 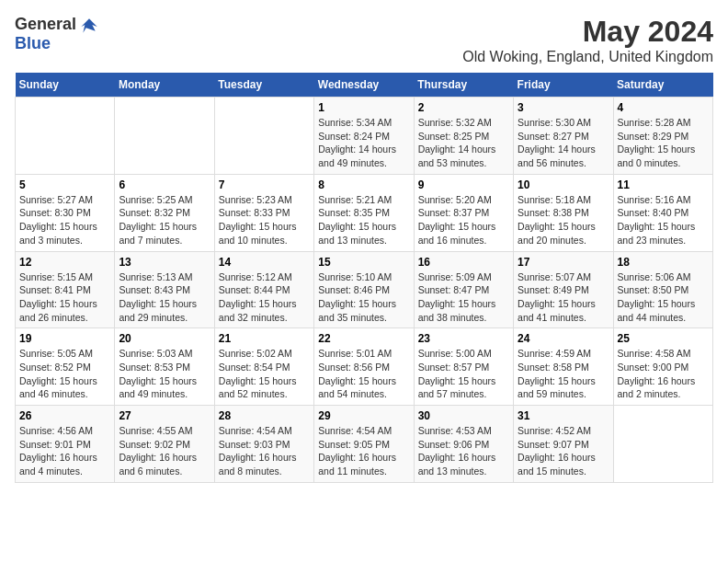 I want to click on calendar-week-row: 26Sunrise: 4:56 AM Sunset: 9:01 PM Dayli…, so click(x=364, y=444).